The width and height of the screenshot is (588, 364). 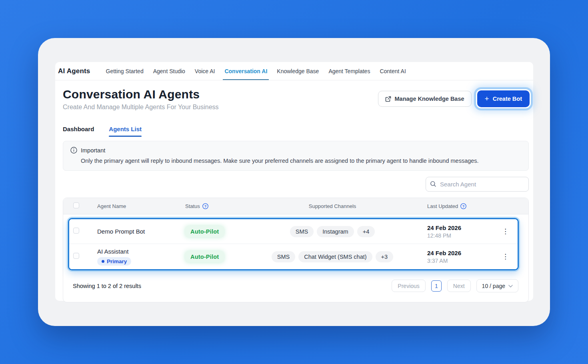 What do you see at coordinates (430, 99) in the screenshot?
I see `manage-knowledge-base-label: Manage Knowledge Base` at bounding box center [430, 99].